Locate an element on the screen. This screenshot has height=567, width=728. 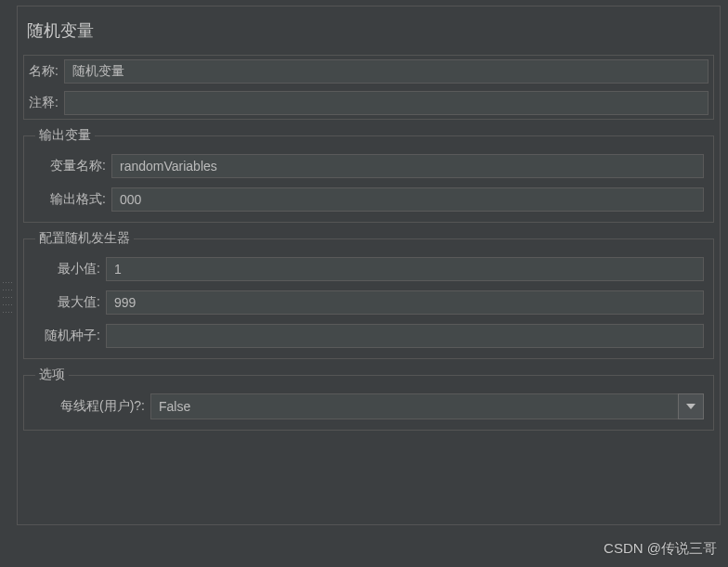
var-name-label: 变量名称: is located at coordinates (70, 166).